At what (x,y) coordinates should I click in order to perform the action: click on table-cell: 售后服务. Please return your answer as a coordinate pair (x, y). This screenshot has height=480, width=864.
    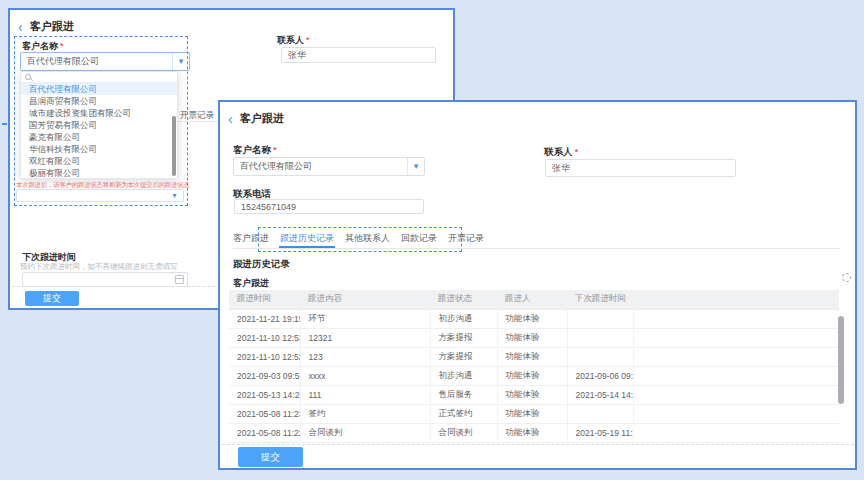
    Looking at the image, I should click on (464, 394).